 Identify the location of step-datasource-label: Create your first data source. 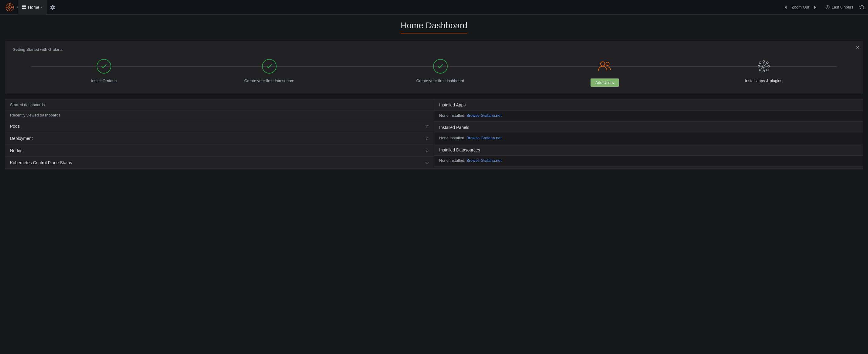
(269, 81).